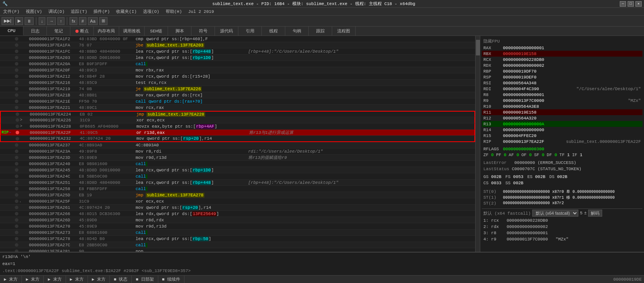 The image size is (644, 283). I want to click on disasm-row: 000000013F7EA1FA76 07jbe sublime_text.13…, so click(238, 45).